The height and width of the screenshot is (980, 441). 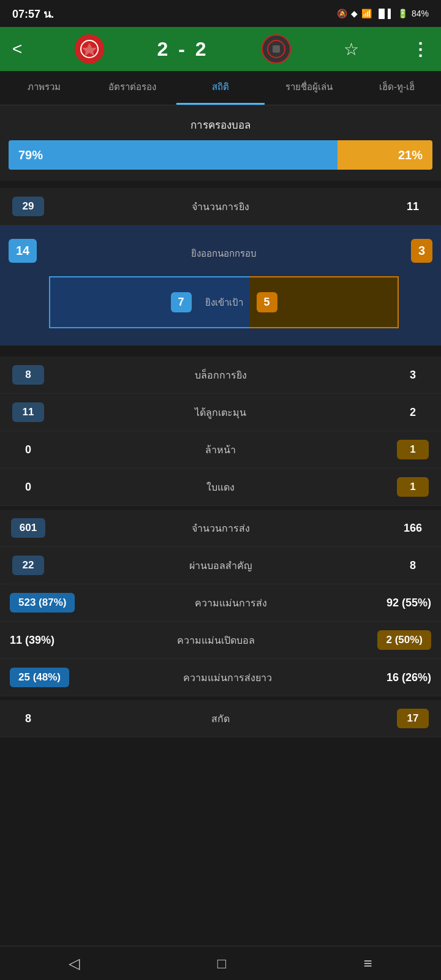 I want to click on stat-row-crossacc: 11 (39%) ความแม่นเปิดบอล 2 (50%), so click(x=221, y=641).